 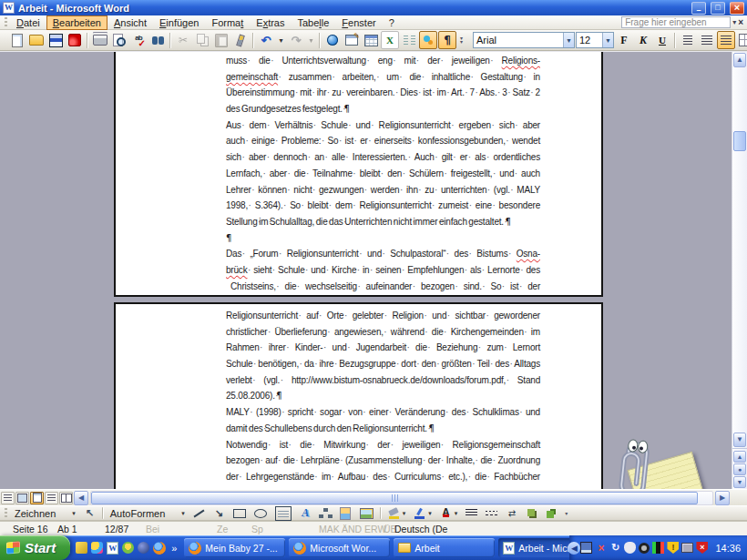 What do you see at coordinates (726, 40) in the screenshot?
I see `align-justify-icon` at bounding box center [726, 40].